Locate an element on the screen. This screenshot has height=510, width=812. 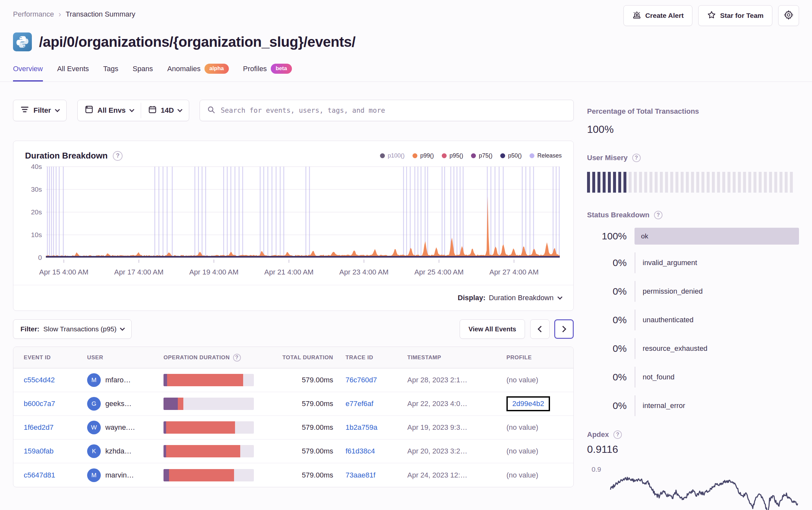
svg-text: Apr 23 4:00 AM is located at coordinates (364, 272).